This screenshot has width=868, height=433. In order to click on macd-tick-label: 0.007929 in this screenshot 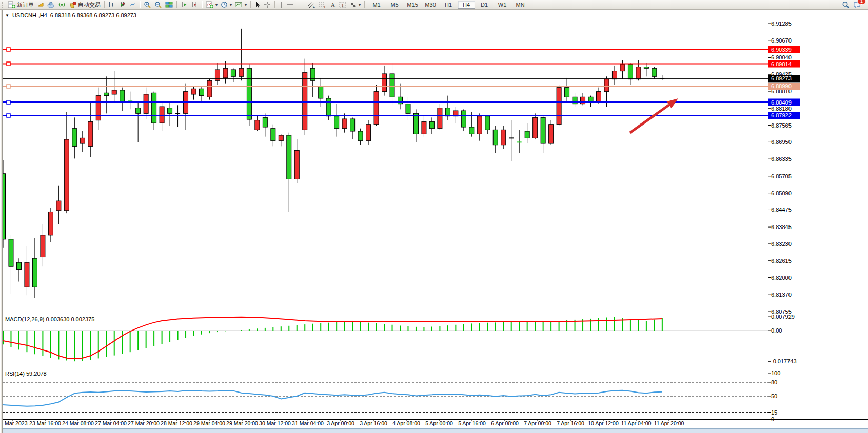, I will do `click(783, 317)`.